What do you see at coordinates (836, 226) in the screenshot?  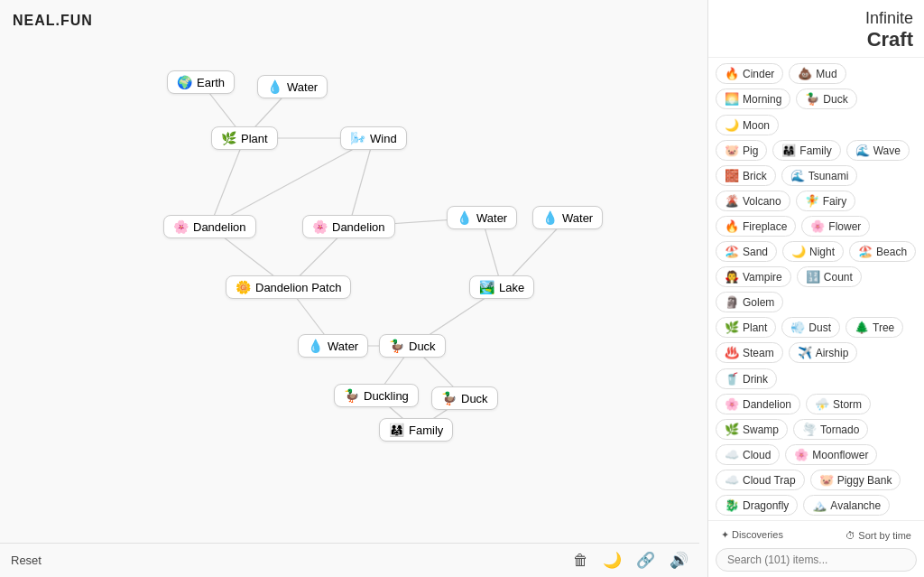 I see `sidebar-item-flower: 🌸Flower` at bounding box center [836, 226].